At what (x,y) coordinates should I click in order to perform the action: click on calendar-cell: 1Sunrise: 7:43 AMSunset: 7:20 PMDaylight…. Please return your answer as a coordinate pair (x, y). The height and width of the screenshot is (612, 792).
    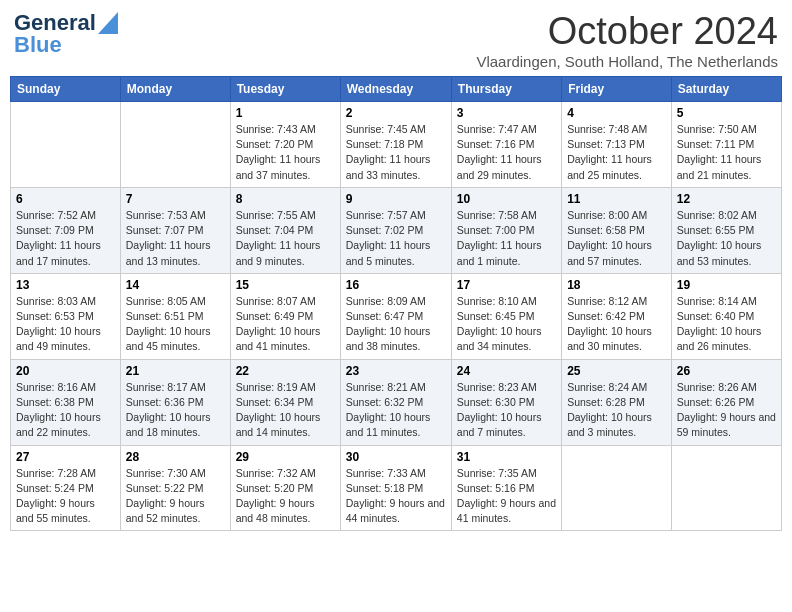
    Looking at the image, I should click on (285, 145).